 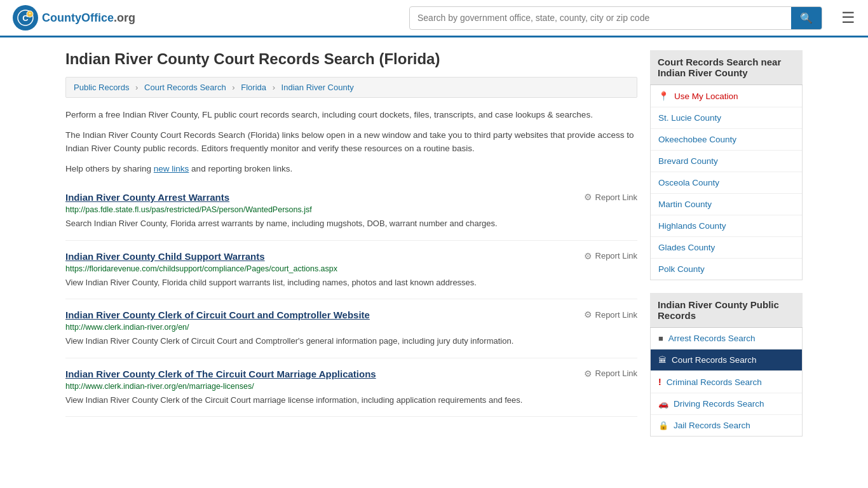 What do you see at coordinates (217, 315) in the screenshot?
I see `result-title-3: Indian River County Clerk of Circuit Cou…` at bounding box center [217, 315].